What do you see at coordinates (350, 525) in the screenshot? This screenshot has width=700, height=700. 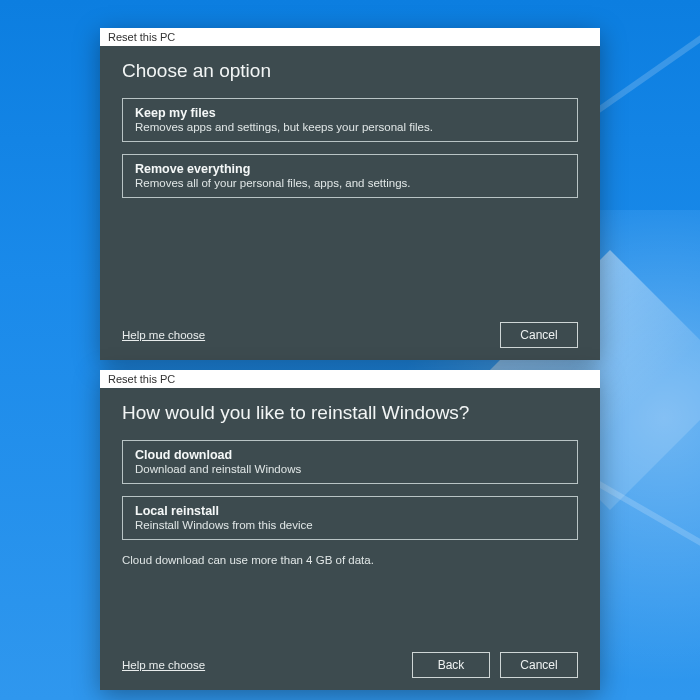 I see `option-desc: Reinstall Windows from this device` at bounding box center [350, 525].